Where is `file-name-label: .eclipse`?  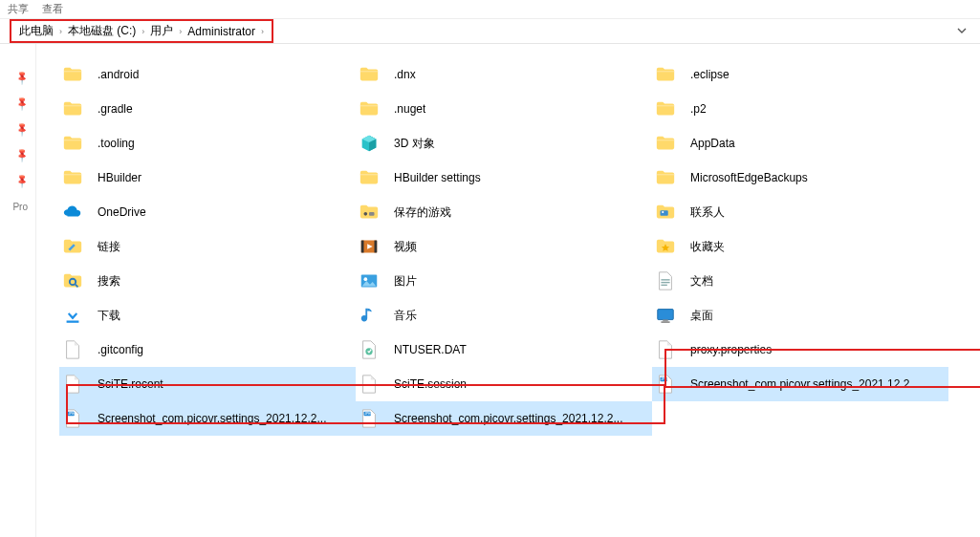
file-name-label: .eclipse is located at coordinates (709, 75).